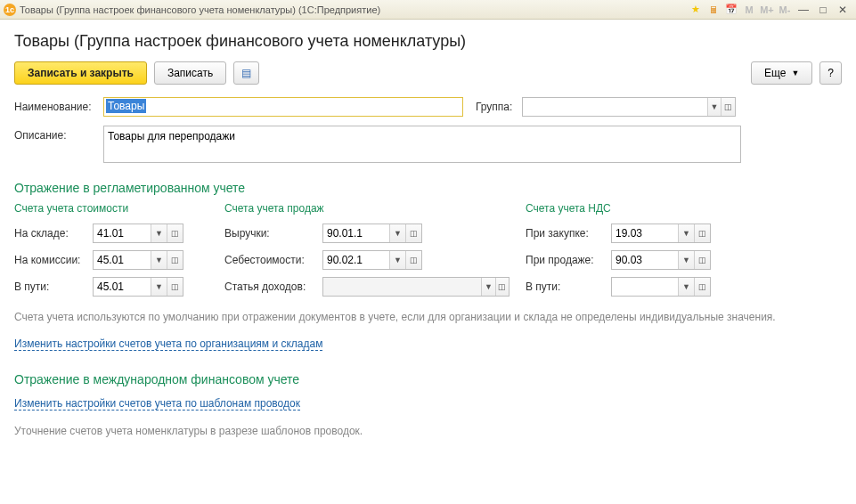 The image size is (856, 504). I want to click on col-sales-accounts: Счета учета продаж Выручки: ▼ ◫ Себестои…, so click(367, 253).